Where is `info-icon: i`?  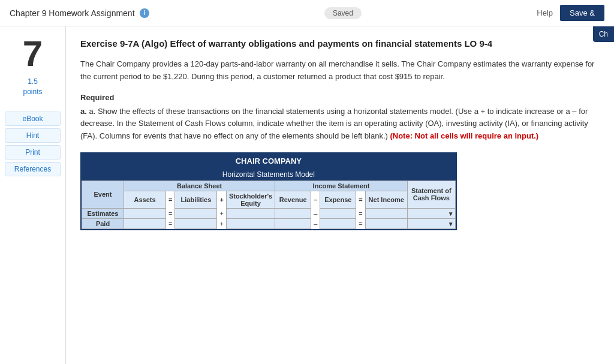 info-icon: i is located at coordinates (145, 13).